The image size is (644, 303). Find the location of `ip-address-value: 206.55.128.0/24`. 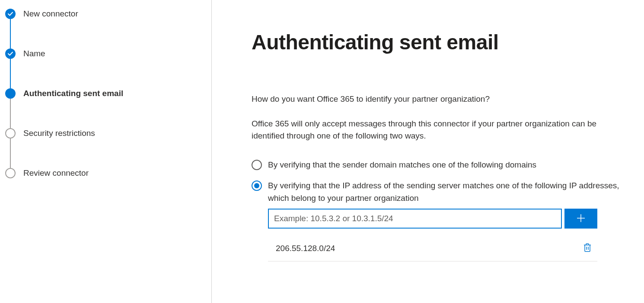

ip-address-value: 206.55.128.0/24 is located at coordinates (305, 248).